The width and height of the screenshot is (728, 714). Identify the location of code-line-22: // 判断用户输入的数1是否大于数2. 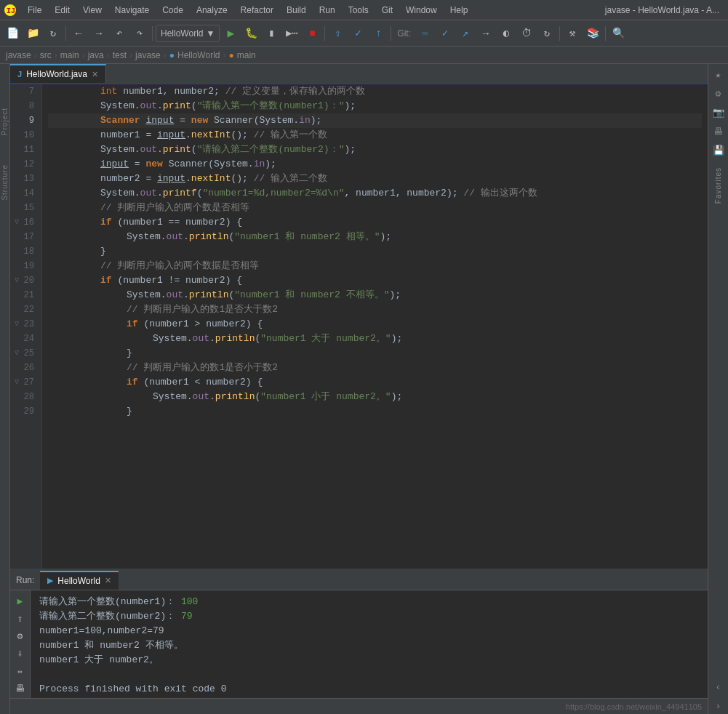
(375, 310).